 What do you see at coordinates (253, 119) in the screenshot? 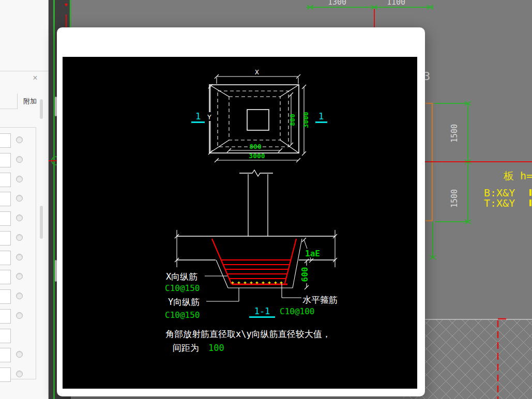
I see `pit-slope-outline` at bounding box center [253, 119].